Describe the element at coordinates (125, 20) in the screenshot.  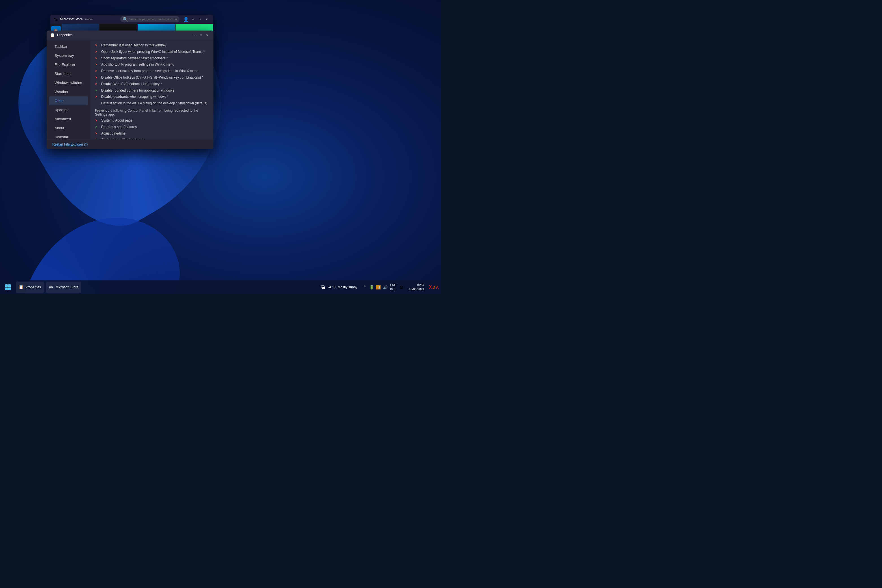
I see `search-icon: 🔍` at that location.